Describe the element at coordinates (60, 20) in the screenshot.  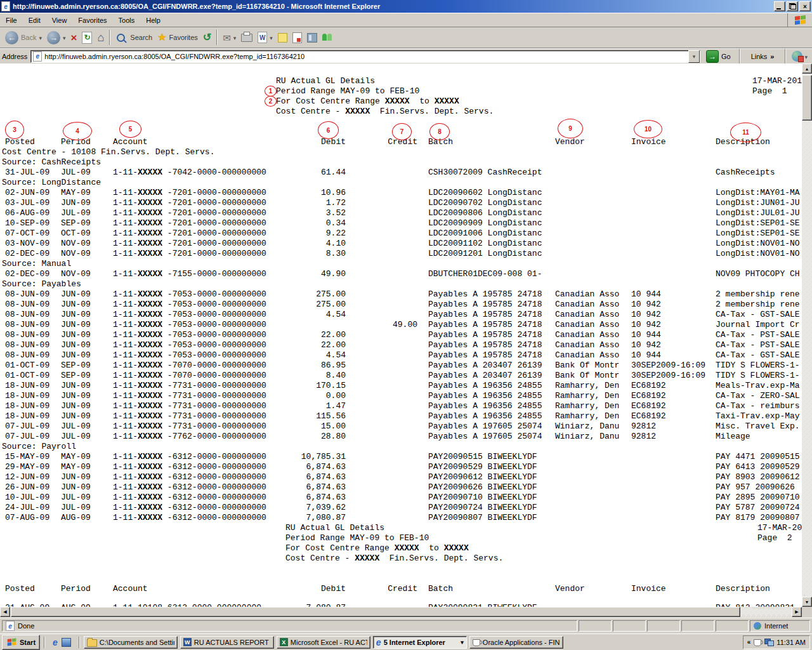
I see `menu-view: View` at that location.